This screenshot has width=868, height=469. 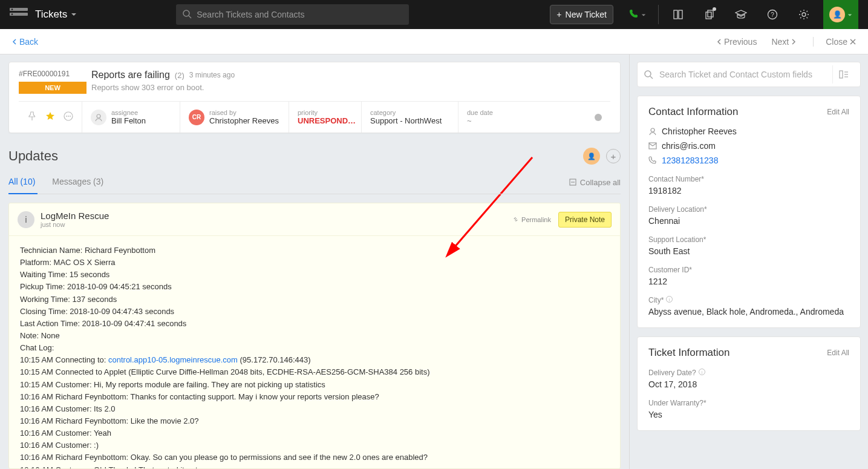 I want to click on ticket-pager: Previous Next Close, so click(x=786, y=42).